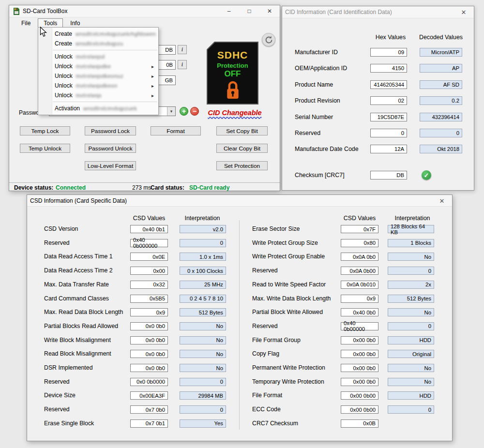  What do you see at coordinates (203, 313) in the screenshot?
I see `csd-left-row-interpretation: 512 Bytes` at bounding box center [203, 313].